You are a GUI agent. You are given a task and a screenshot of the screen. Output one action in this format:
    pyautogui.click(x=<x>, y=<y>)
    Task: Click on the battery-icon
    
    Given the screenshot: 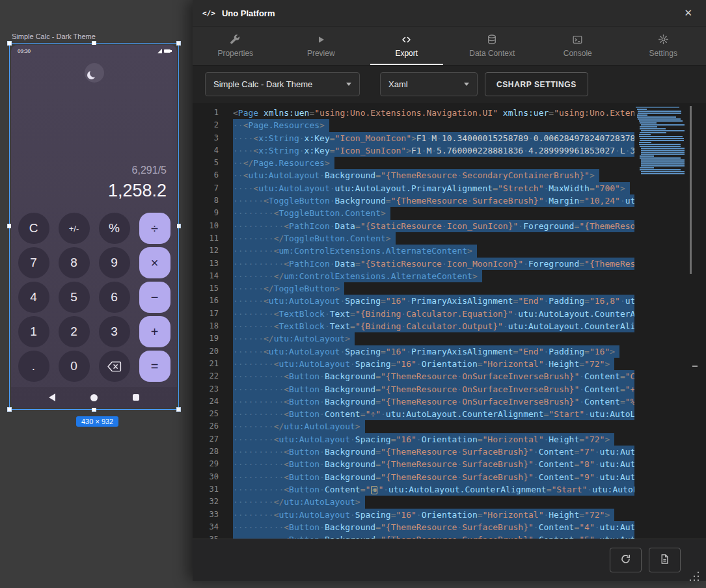 What is the action you would take?
    pyautogui.click(x=167, y=51)
    